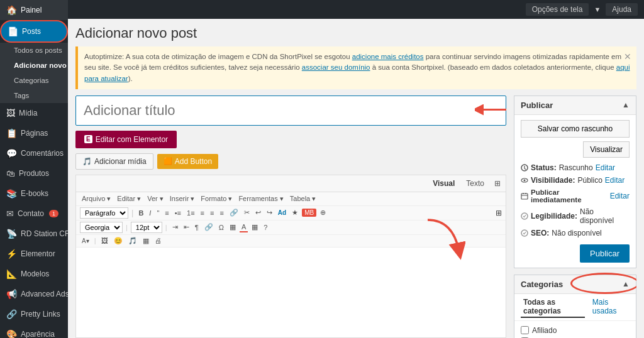 The image size is (644, 338). I want to click on list-ol-button: 1≡, so click(191, 213).